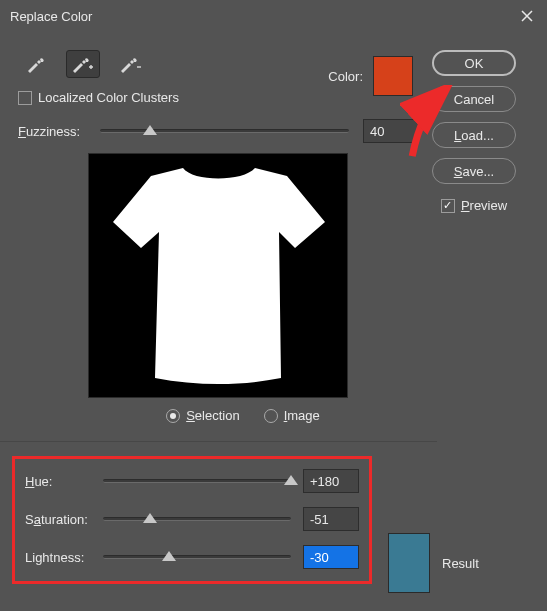  Describe the element at coordinates (474, 99) in the screenshot. I see `cancel-button: Cancel` at that location.